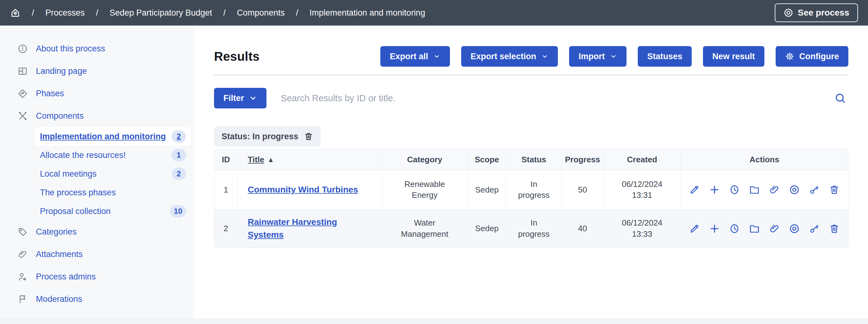  I want to click on preview-icon, so click(795, 190).